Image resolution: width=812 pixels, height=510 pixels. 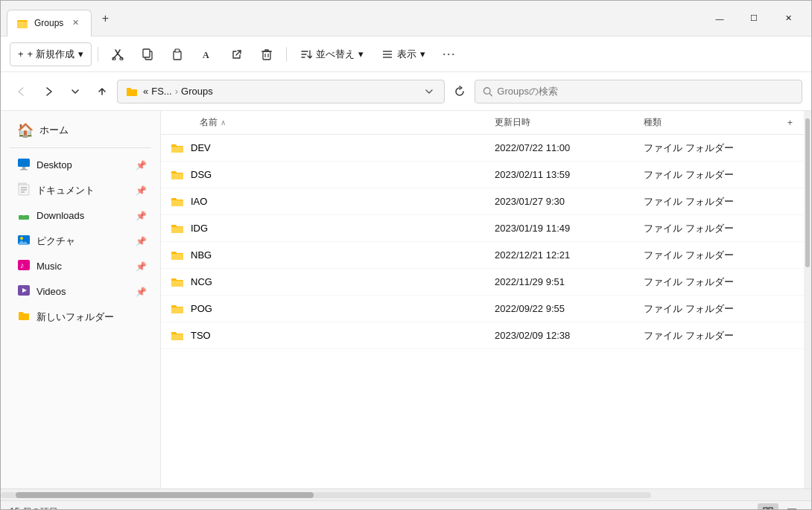 What do you see at coordinates (483, 255) in the screenshot?
I see `table-row: NBG 2022/12/21 12:21 ファイル フォルダー` at bounding box center [483, 255].